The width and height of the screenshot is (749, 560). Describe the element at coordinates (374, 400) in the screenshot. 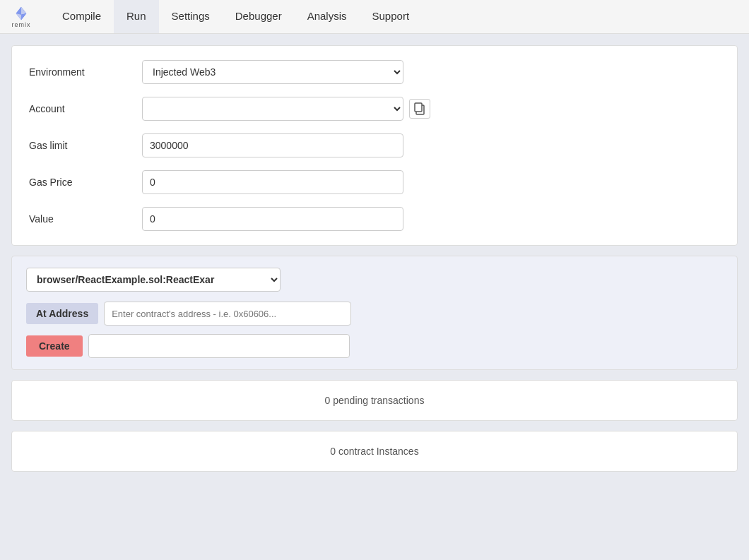

I see `pending-transactions-card: 0 pending transactions` at that location.